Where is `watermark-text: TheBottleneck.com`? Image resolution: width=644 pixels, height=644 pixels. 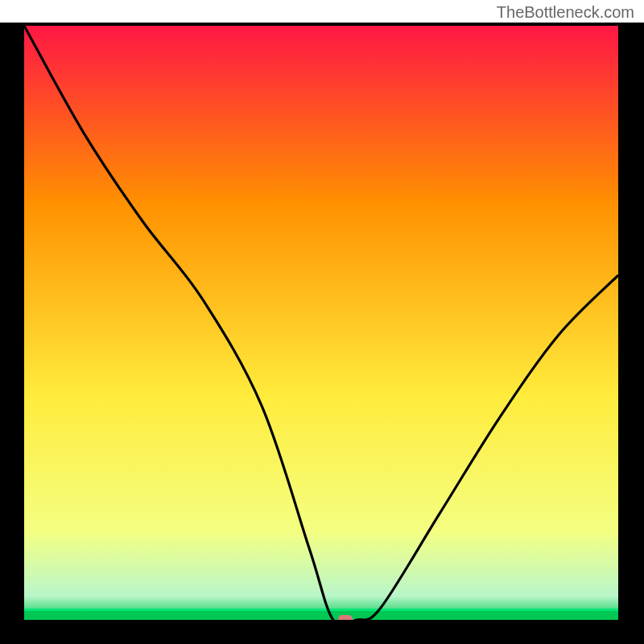 watermark-text: TheBottleneck.com is located at coordinates (565, 13).